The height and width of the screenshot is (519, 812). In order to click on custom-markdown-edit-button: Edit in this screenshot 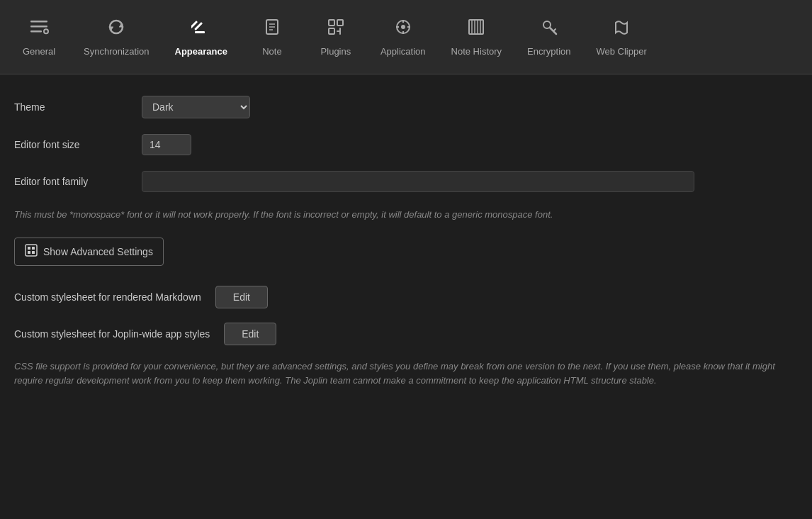, I will do `click(242, 297)`.